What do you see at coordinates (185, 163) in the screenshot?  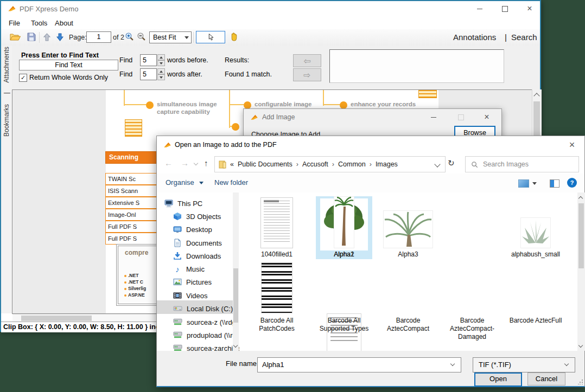 I see `nav-forward-icon: →` at bounding box center [185, 163].